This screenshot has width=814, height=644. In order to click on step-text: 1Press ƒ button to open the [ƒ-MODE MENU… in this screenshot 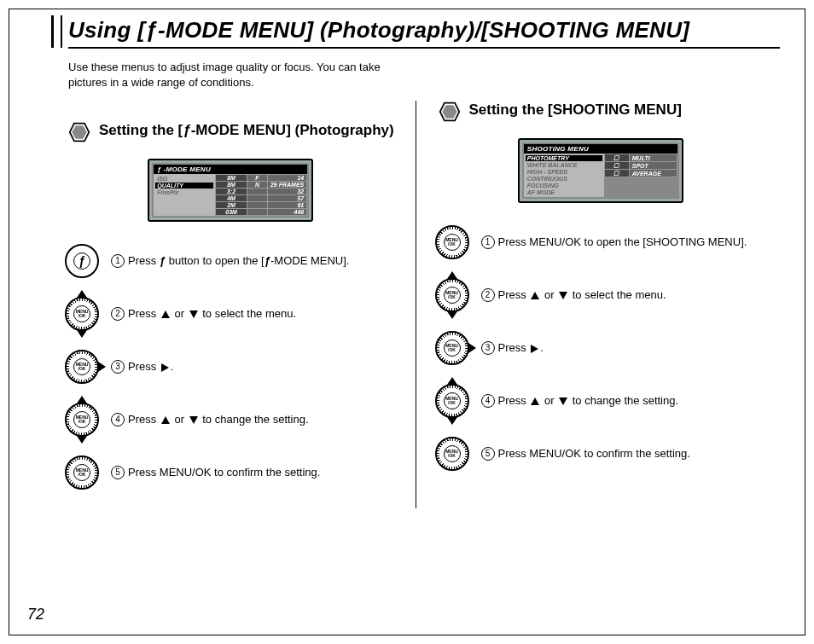, I will do `click(253, 261)`.